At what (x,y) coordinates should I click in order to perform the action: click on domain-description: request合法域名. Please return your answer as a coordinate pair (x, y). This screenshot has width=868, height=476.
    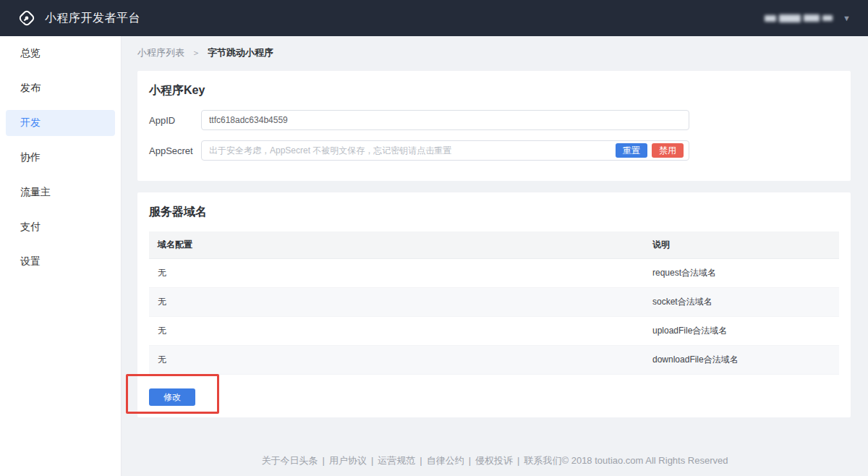
    Looking at the image, I should click on (741, 273).